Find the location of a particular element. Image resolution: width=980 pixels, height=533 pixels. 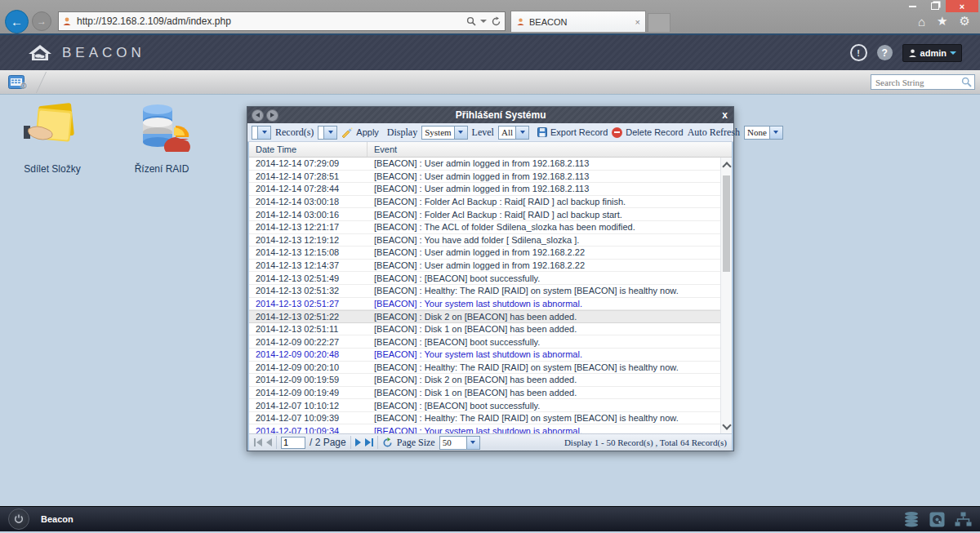

table-row: 2014-12-14 03:00:18[BEACON] : Folder Acl… is located at coordinates (485, 202).